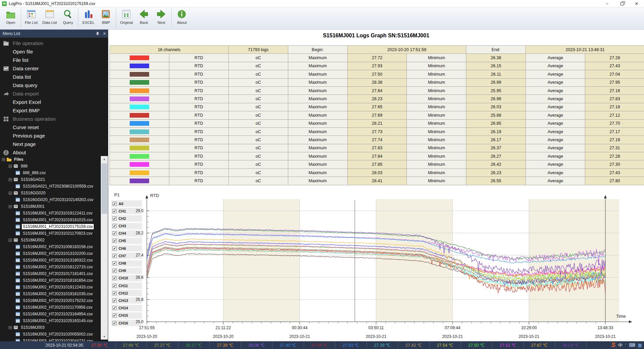 This screenshot has width=644, height=349. What do you see at coordinates (126, 18) in the screenshot?
I see `original-button: Original` at bounding box center [126, 18].